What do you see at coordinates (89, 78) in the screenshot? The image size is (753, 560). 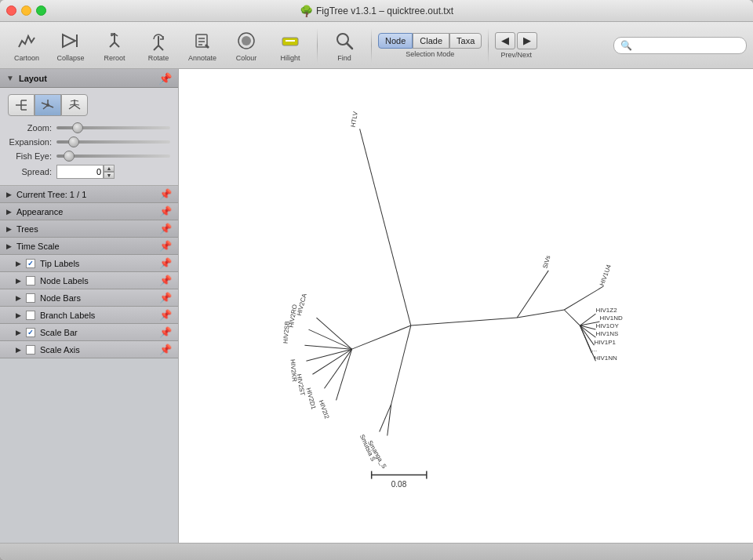 I see `layout-panel-header: ▼ Layout 📌` at bounding box center [89, 78].